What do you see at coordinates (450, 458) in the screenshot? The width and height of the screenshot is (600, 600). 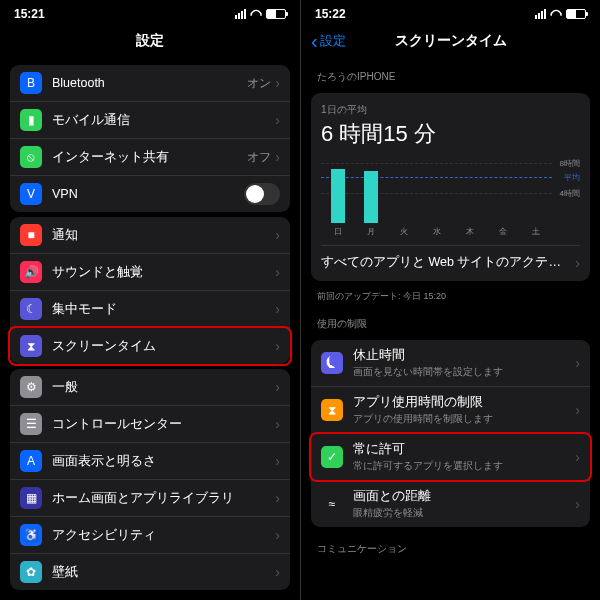 I see `settings-row-always: ✓常に許可常に許可するアプリを選択します›` at bounding box center [450, 458].